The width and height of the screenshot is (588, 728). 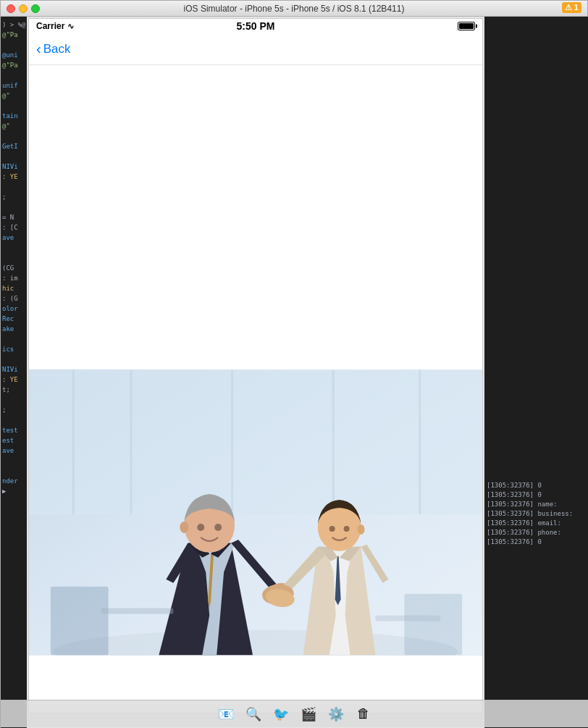 I want to click on code-line: test, so click(x=14, y=430).